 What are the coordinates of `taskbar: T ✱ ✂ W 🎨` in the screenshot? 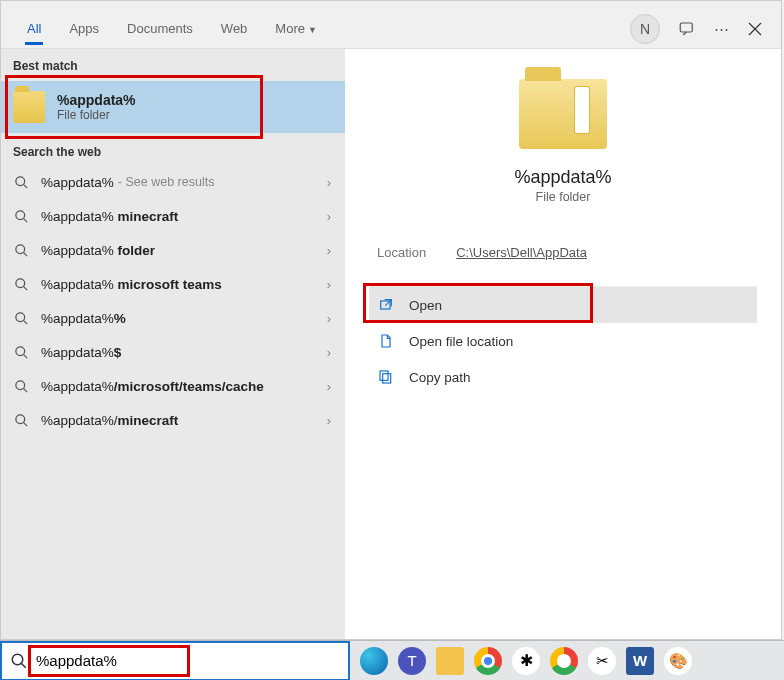 It's located at (392, 660).